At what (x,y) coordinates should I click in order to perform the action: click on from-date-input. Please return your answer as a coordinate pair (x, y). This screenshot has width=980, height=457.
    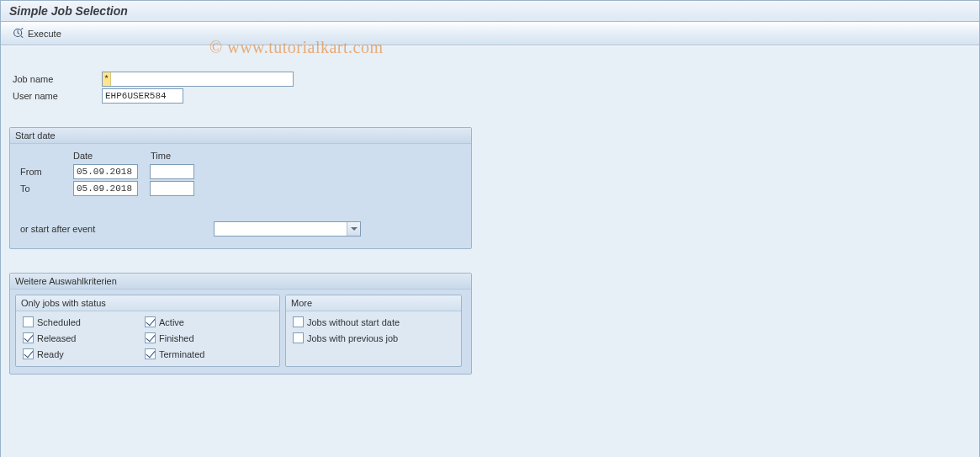
    Looking at the image, I should click on (106, 172).